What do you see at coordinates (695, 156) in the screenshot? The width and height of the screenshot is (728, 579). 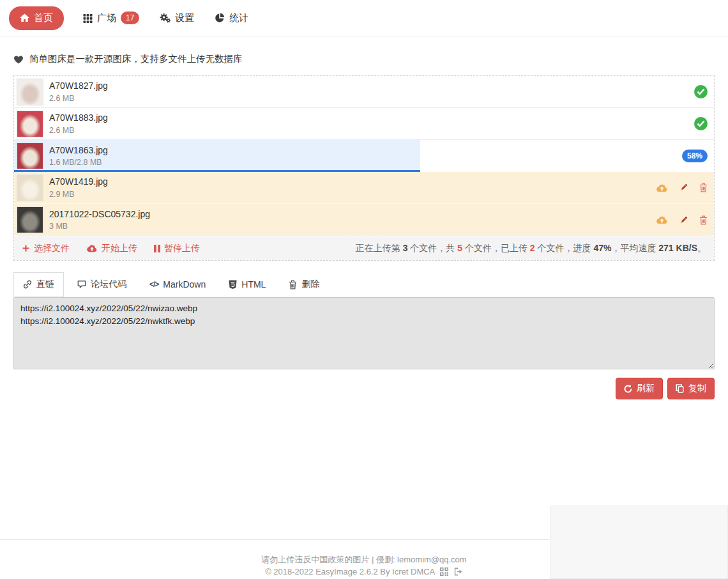 I see `progress-badge: 58%` at bounding box center [695, 156].